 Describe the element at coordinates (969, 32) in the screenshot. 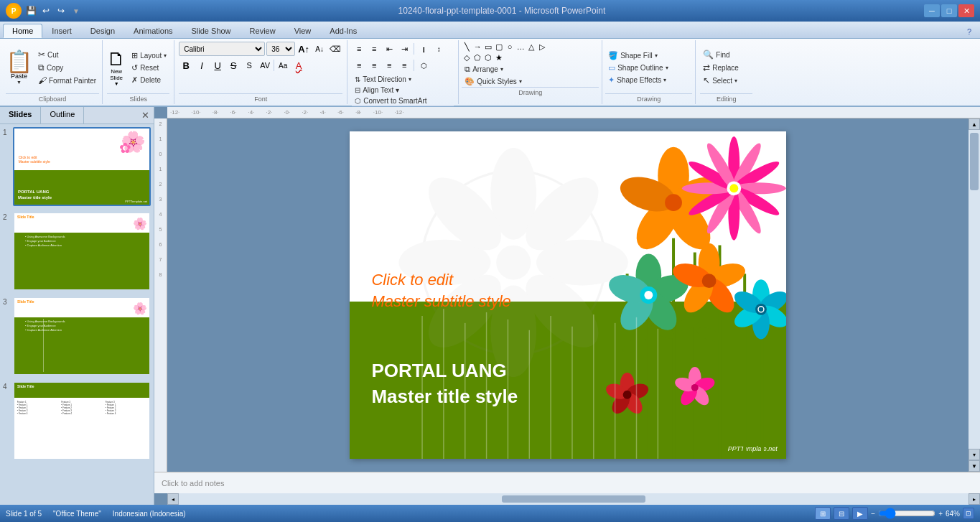

I see `help-button: ?` at that location.